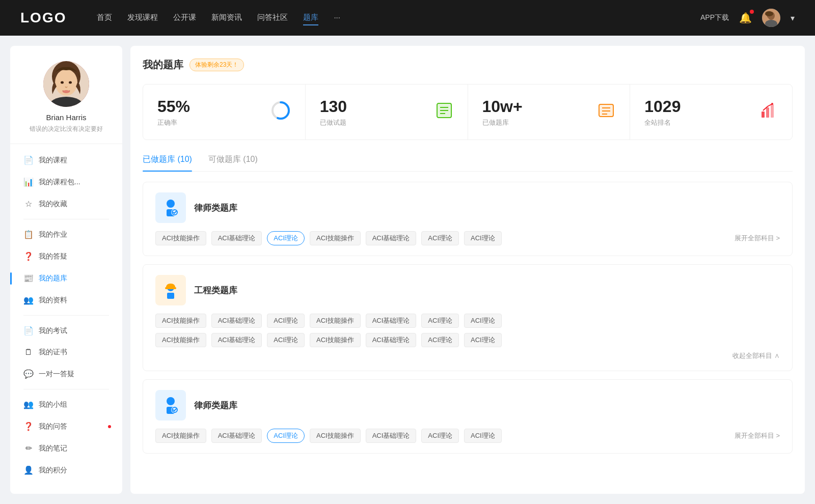  Describe the element at coordinates (66, 84) in the screenshot. I see `user-avatar` at that location.